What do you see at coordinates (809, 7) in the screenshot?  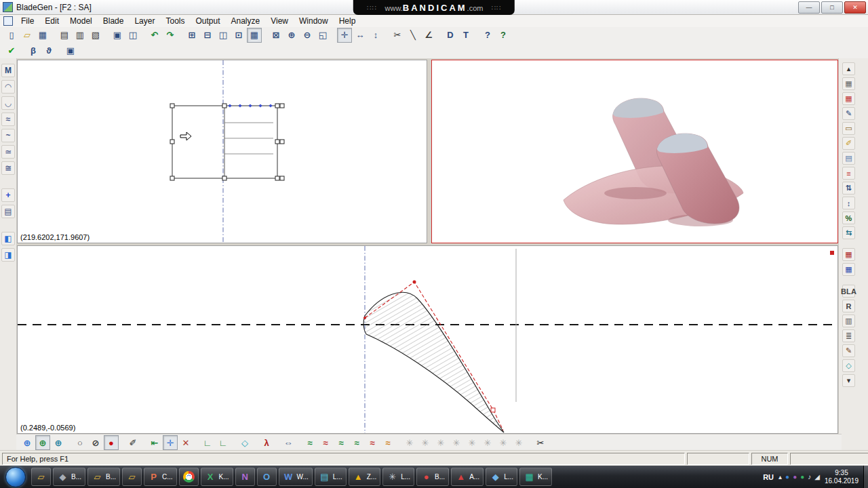 I see `minimize-button: —` at bounding box center [809, 7].